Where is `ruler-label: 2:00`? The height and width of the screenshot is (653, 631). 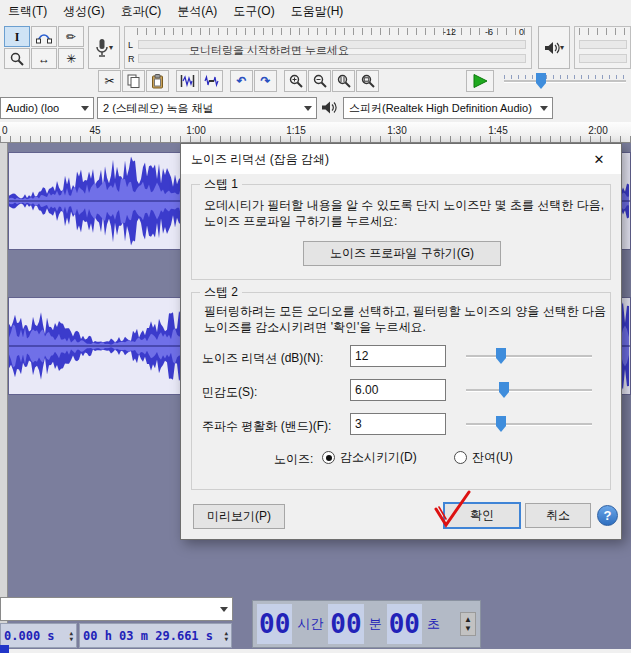
ruler-label: 2:00 is located at coordinates (598, 130).